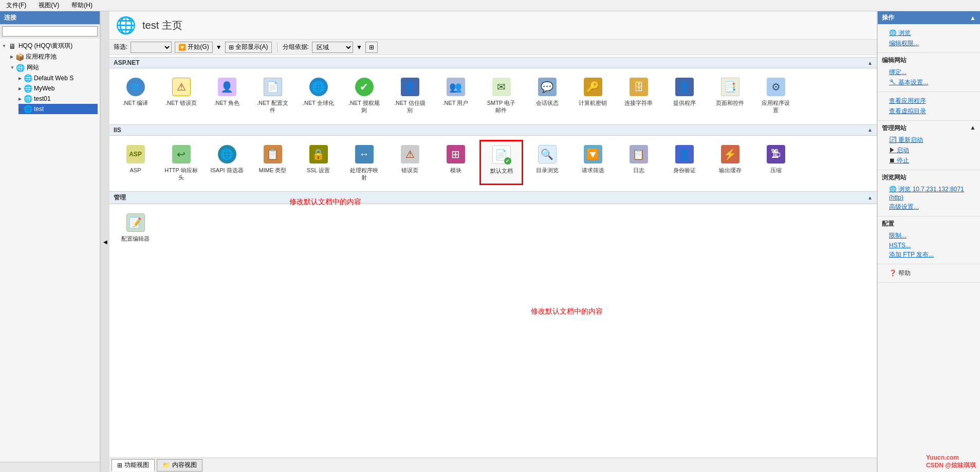  Describe the element at coordinates (58, 78) in the screenshot. I see `tree-item-defaultweb: ▶ 🌐 Default Web S` at that location.